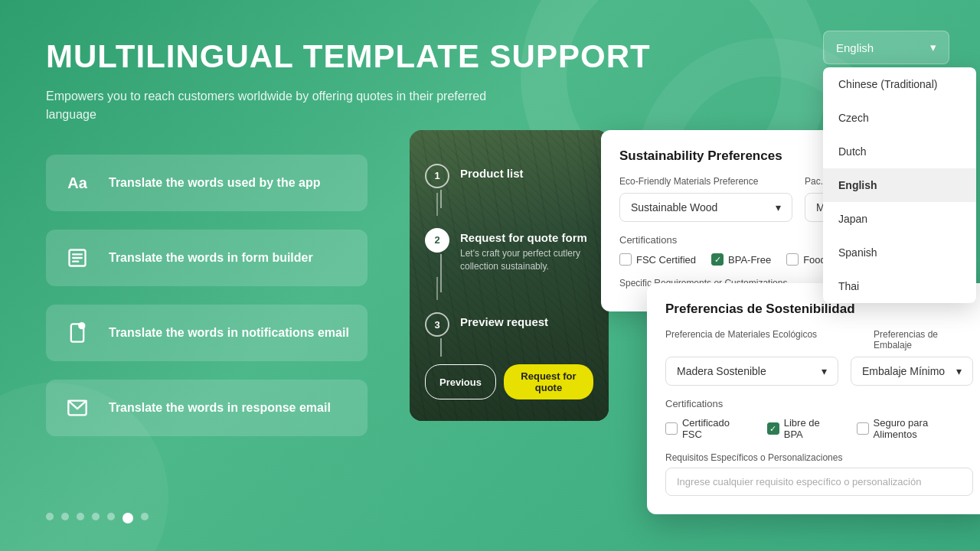  I want to click on page-title: MULTILINGUAL TEMPLATE SUPPORT, so click(490, 57).